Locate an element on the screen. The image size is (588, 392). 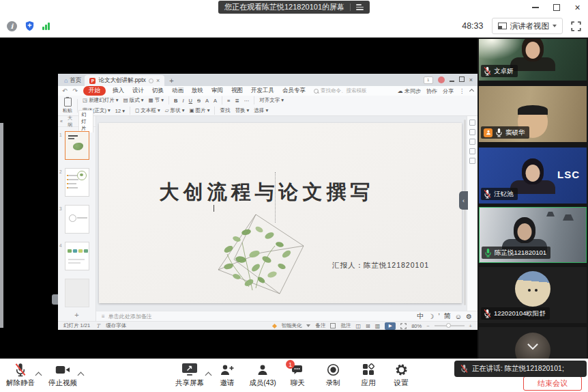
ribbon-item: ▦ 节 ▾ is located at coordinates (157, 100).